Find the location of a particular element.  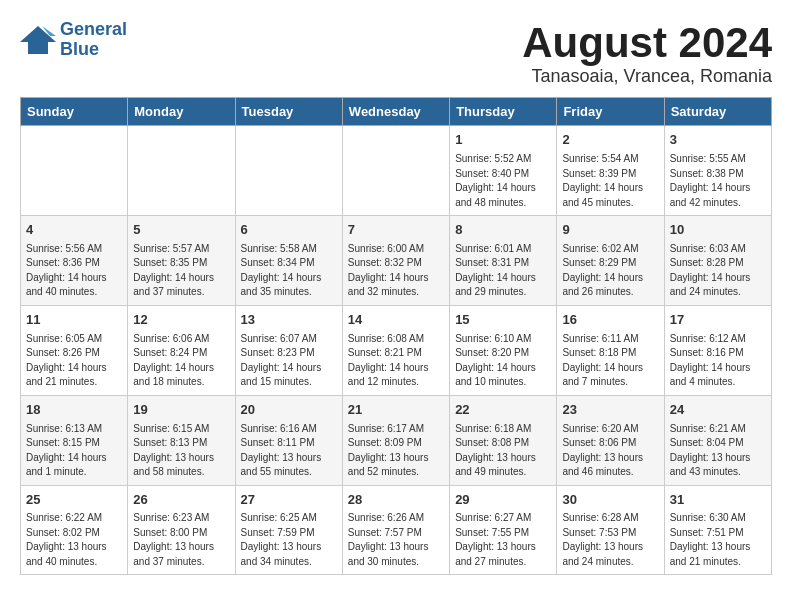

day-info: Sunrise: 6:27 AM Sunset: 7:55 PM Dayligh… is located at coordinates (503, 540).